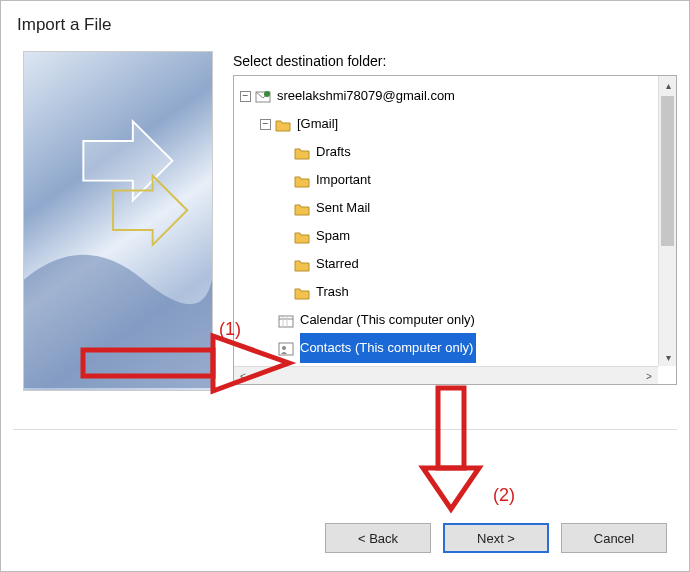 The image size is (690, 572). What do you see at coordinates (289, 348) in the screenshot?
I see `contacts-icon` at bounding box center [289, 348].